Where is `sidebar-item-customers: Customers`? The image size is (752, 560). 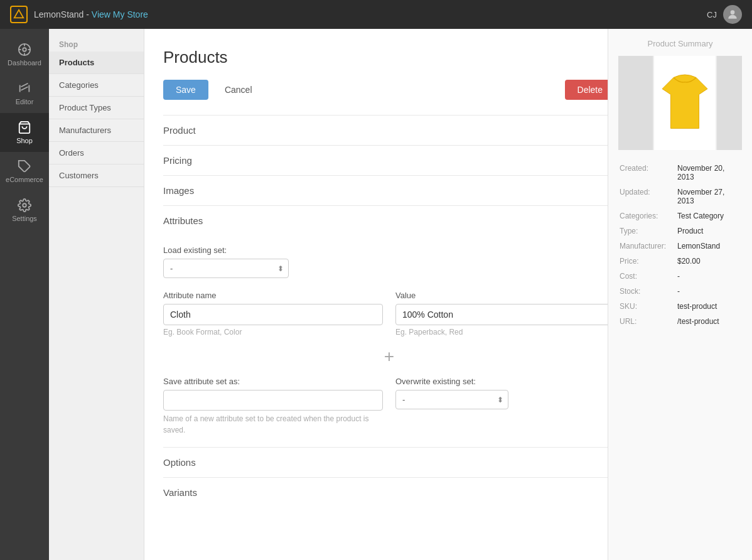
sidebar-item-customers: Customers is located at coordinates (97, 176).